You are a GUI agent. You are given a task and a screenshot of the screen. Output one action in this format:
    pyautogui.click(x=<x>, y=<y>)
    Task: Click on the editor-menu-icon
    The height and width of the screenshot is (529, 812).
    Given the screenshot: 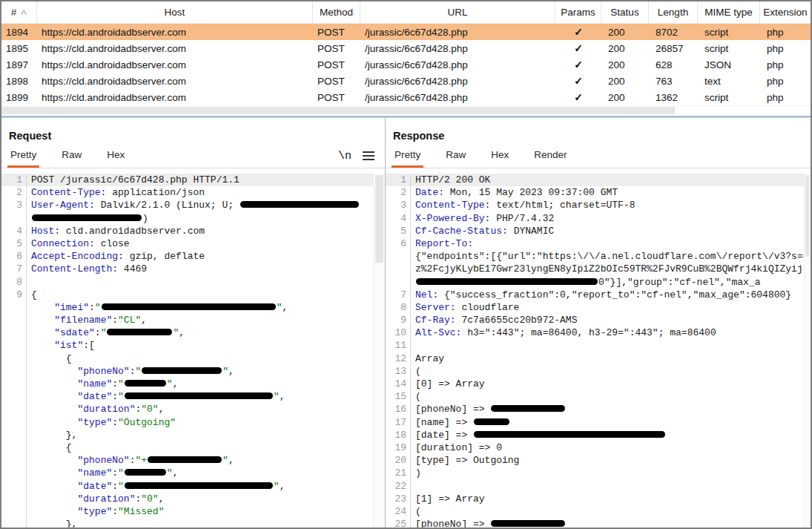 What is the action you would take?
    pyautogui.click(x=369, y=156)
    